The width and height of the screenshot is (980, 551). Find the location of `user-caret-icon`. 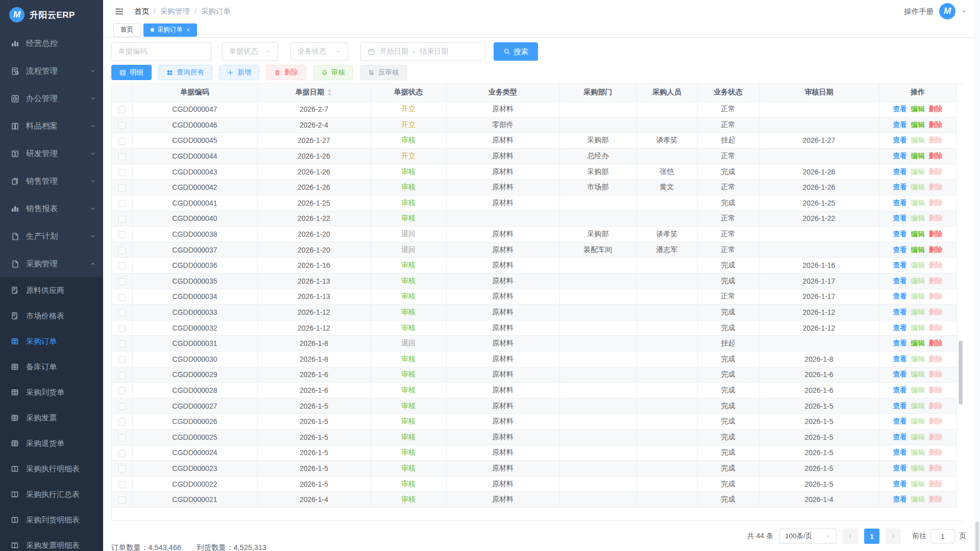

user-caret-icon is located at coordinates (964, 11).